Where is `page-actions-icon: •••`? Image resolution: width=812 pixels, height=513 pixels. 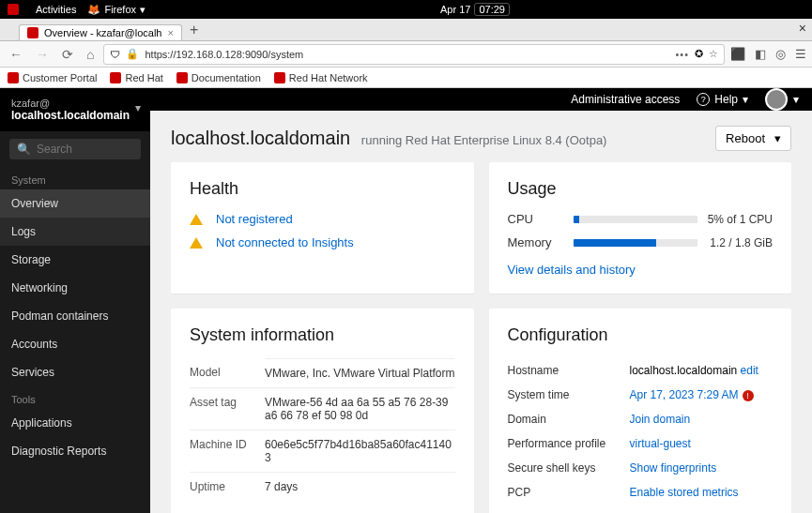
page-actions-icon: ••• is located at coordinates (682, 54).